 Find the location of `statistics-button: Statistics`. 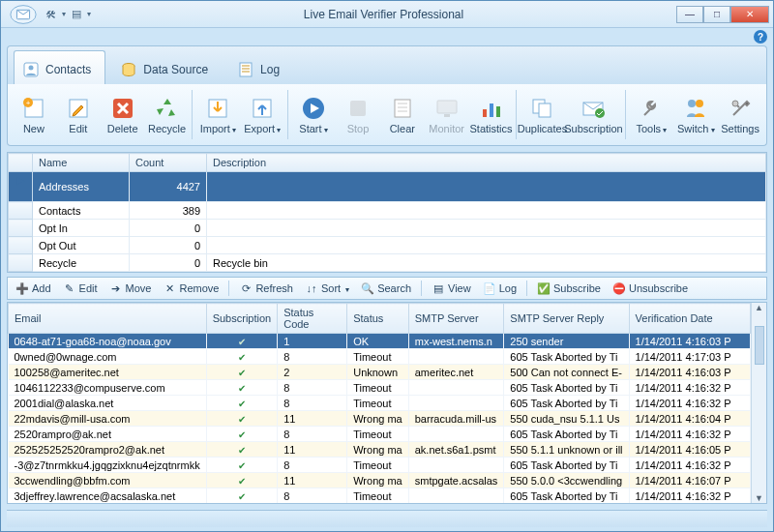

statistics-button: Statistics is located at coordinates (491, 114).